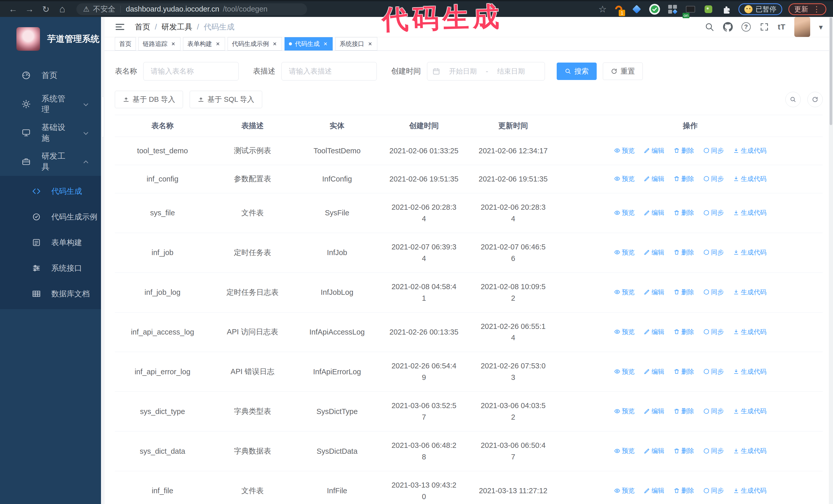 The width and height of the screenshot is (833, 504). Describe the element at coordinates (46, 9) in the screenshot. I see `browser-reload-icon` at that location.